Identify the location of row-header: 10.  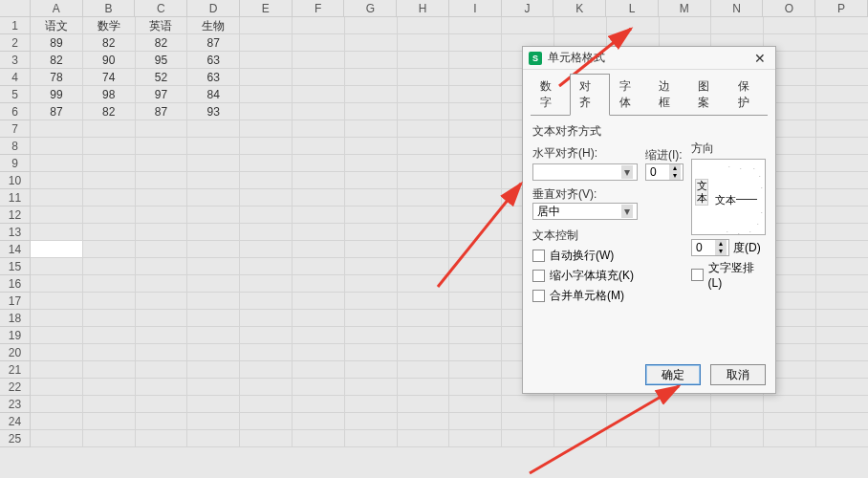
(15, 181).